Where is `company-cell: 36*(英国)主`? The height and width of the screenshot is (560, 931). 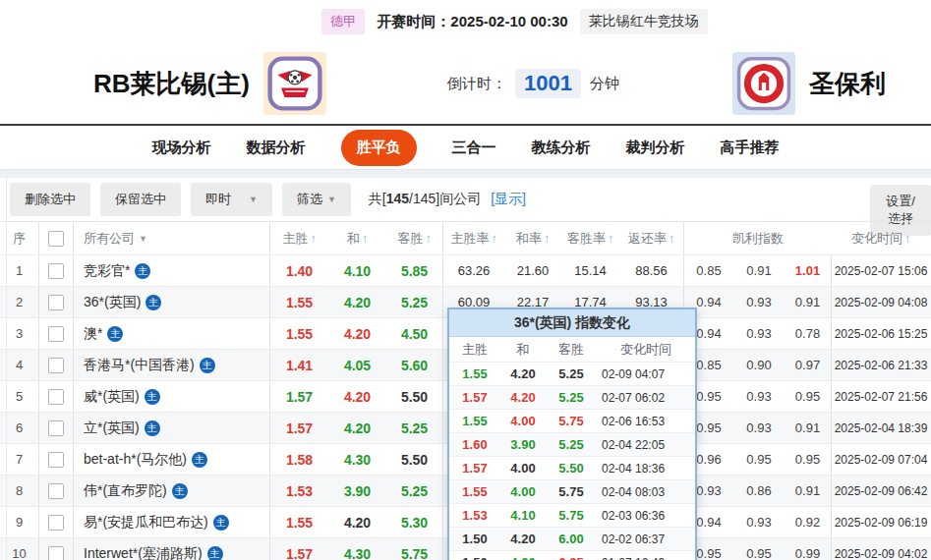
company-cell: 36*(英国)主 is located at coordinates (172, 303).